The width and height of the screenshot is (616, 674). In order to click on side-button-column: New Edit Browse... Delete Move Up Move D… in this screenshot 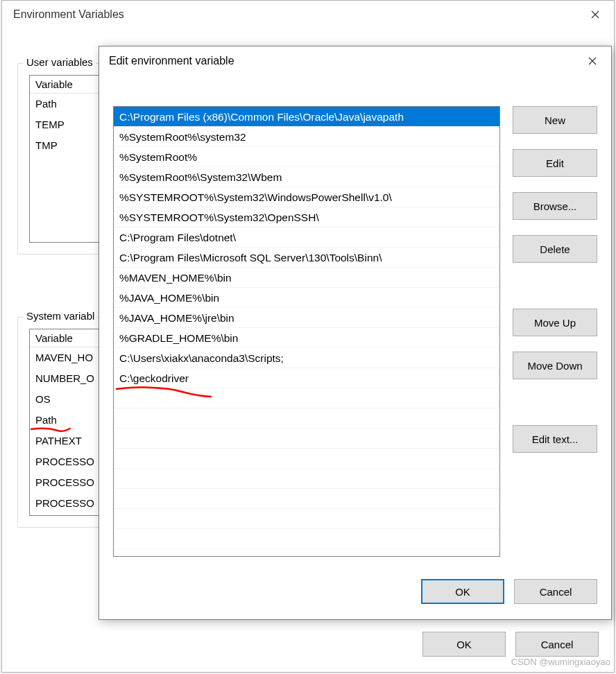, I will do `click(555, 279)`.